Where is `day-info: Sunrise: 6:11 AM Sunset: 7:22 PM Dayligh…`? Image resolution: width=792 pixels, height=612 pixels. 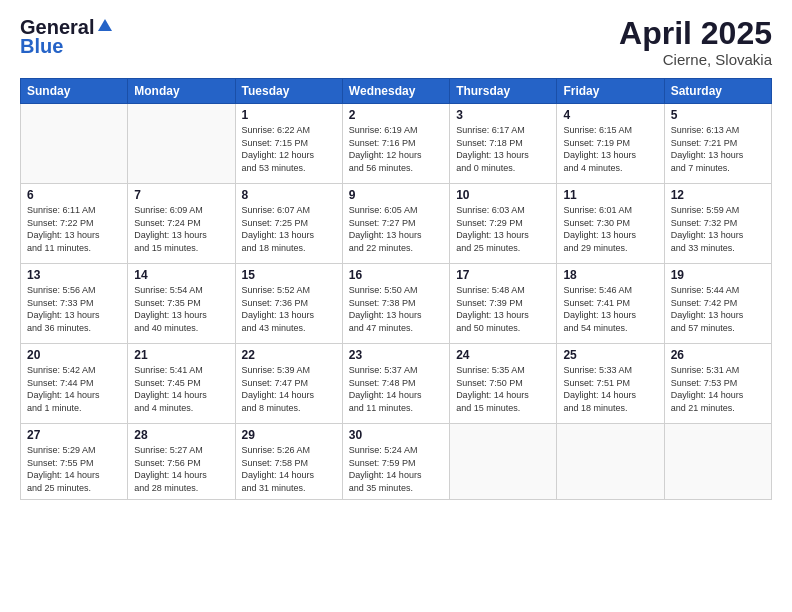 day-info: Sunrise: 6:11 AM Sunset: 7:22 PM Dayligh… is located at coordinates (74, 229).